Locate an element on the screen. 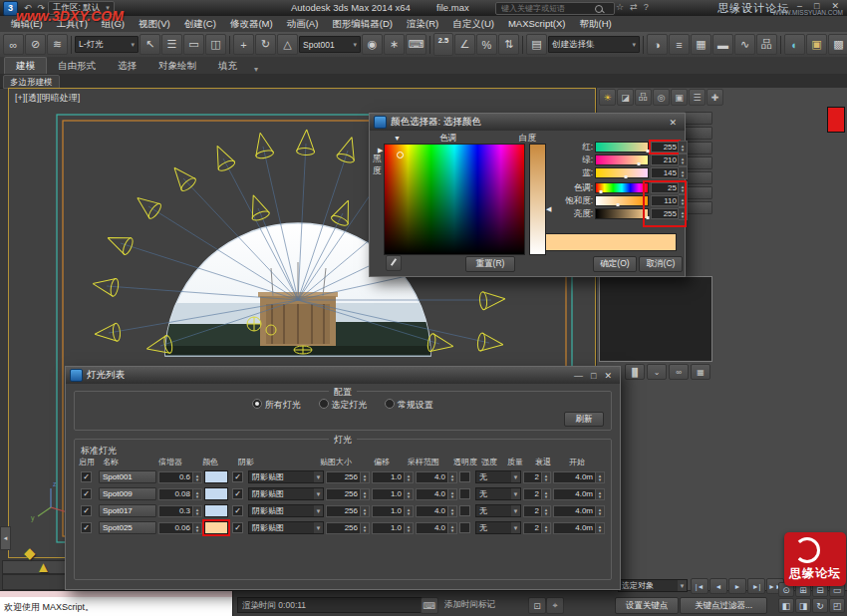 The image size is (847, 616). blackness-marker-icon: ▶ is located at coordinates (381, 151).